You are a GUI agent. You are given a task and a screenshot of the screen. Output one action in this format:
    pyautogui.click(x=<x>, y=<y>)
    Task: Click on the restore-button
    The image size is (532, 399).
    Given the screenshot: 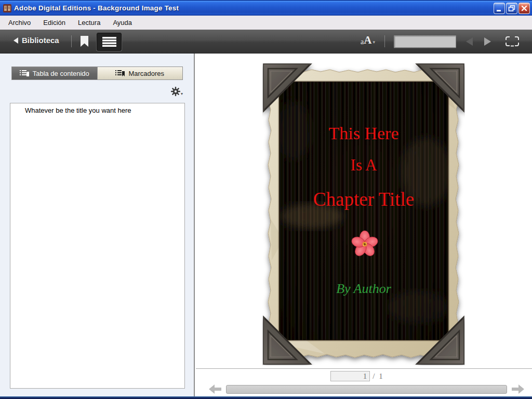 What is the action you would take?
    pyautogui.click(x=512, y=8)
    